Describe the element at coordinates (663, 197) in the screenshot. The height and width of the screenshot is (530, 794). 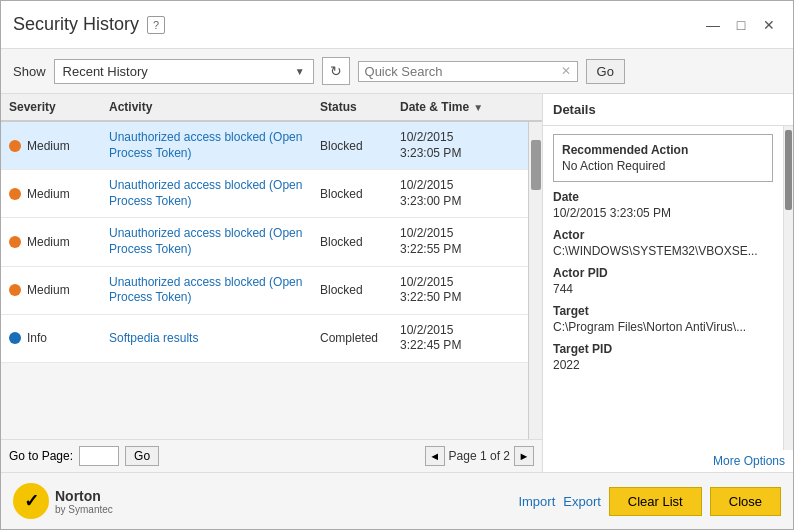
I see `date-label: Date` at that location.